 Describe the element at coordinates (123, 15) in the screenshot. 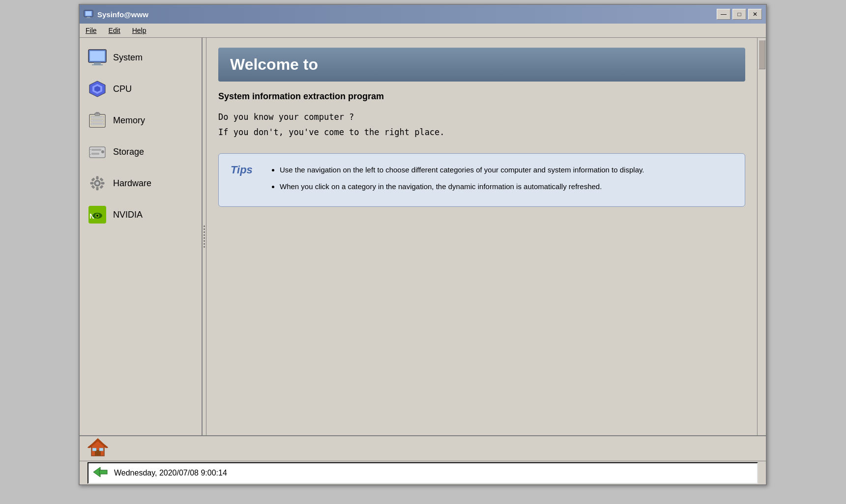

I see `window-title: Sysinfo@www` at that location.